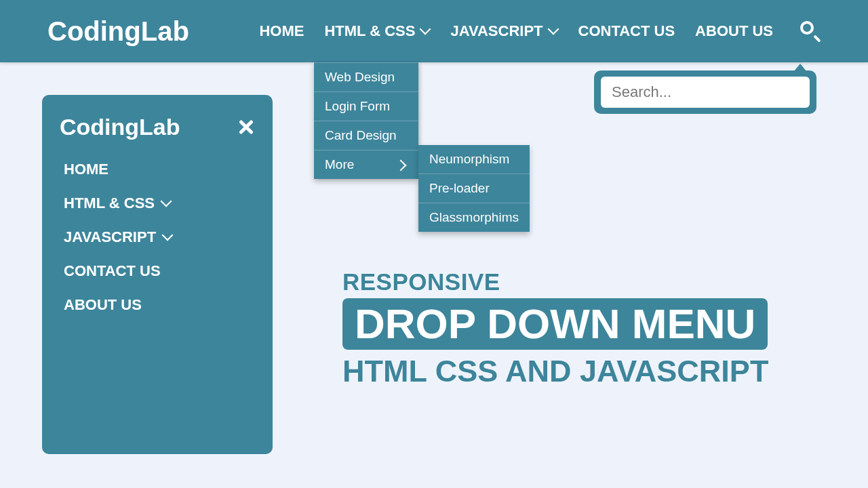 The width and height of the screenshot is (868, 488). What do you see at coordinates (157, 237) in the screenshot?
I see `sidebar-links: HOME HTML & CSS JAVASCRIPT CONTACT US AB…` at bounding box center [157, 237].